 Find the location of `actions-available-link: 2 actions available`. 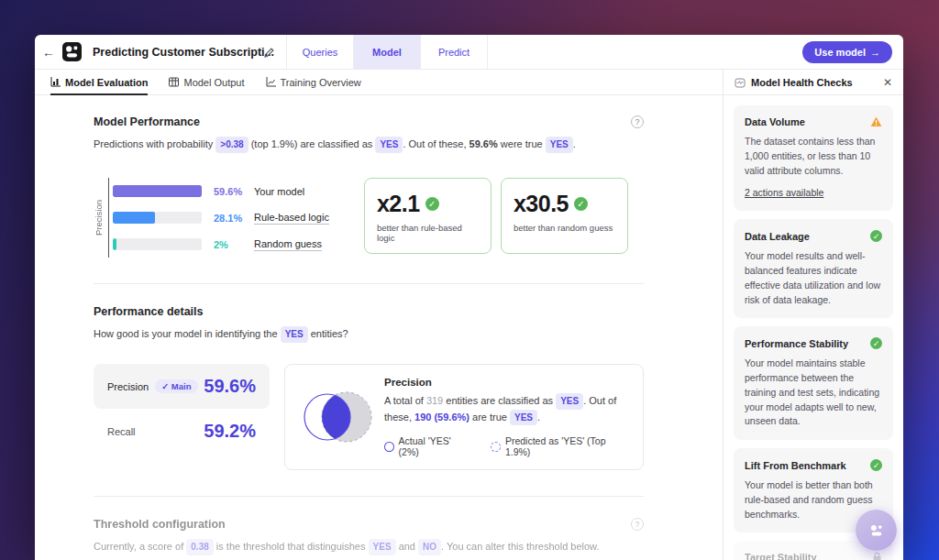

actions-available-link: 2 actions available is located at coordinates (784, 192).